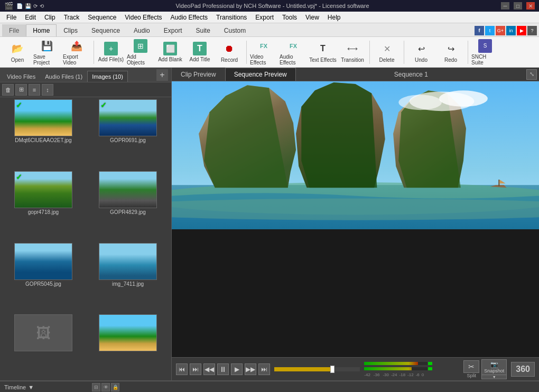 This screenshot has height=392, width=539. I want to click on add-media-button: +, so click(162, 75).